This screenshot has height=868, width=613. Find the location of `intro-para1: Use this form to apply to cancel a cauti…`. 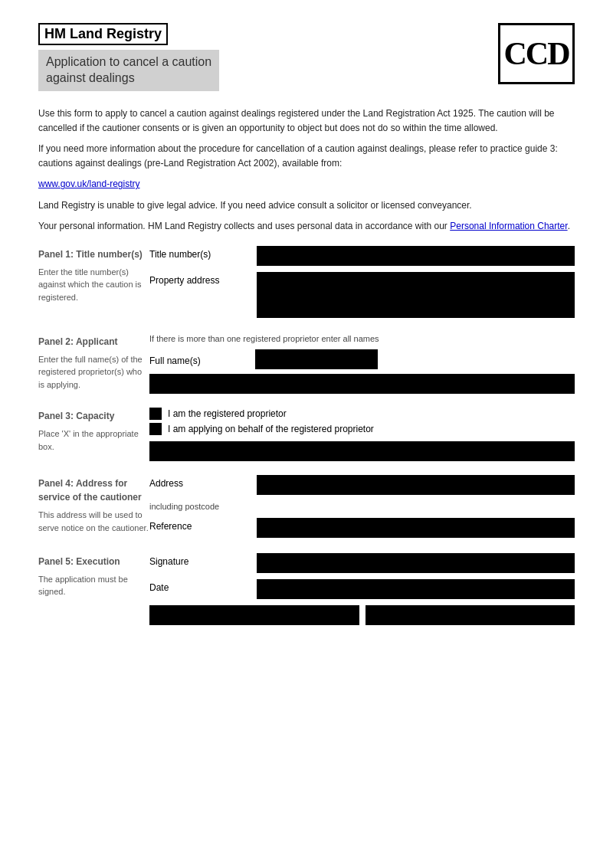

intro-para1: Use this form to apply to cancel a cauti… is located at coordinates (306, 121).